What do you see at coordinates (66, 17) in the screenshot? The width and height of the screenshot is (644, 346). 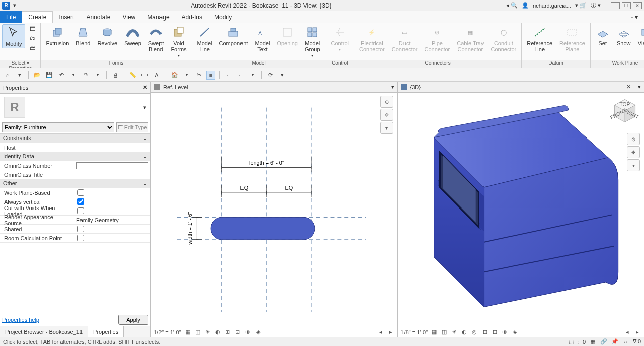 I see `menu-insert: Insert` at bounding box center [66, 17].